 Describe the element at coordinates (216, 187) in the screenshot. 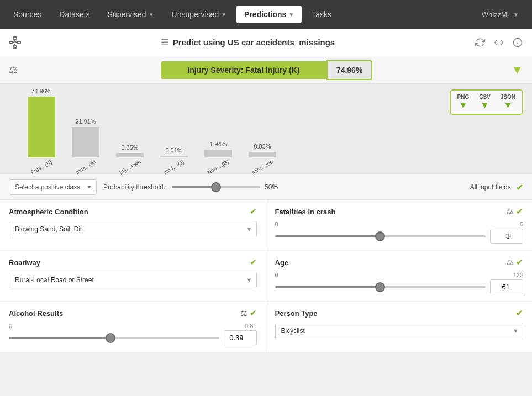

I see `prob-threshold-slider` at that location.